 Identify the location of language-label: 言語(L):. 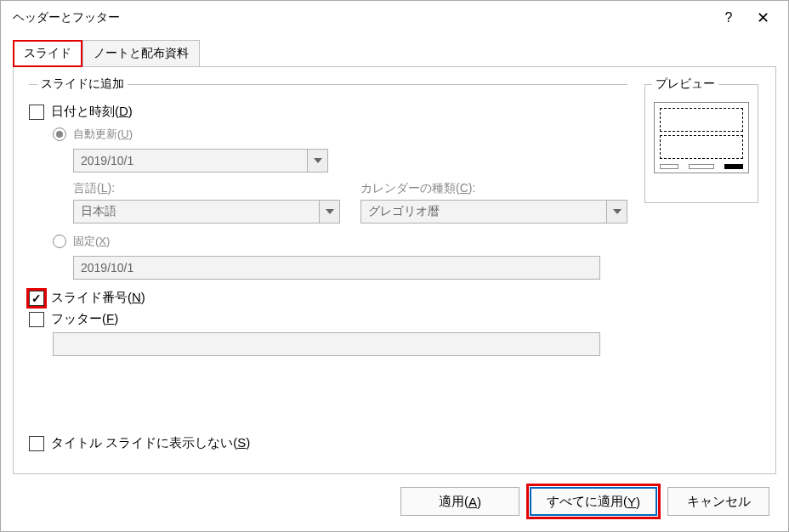
(207, 189).